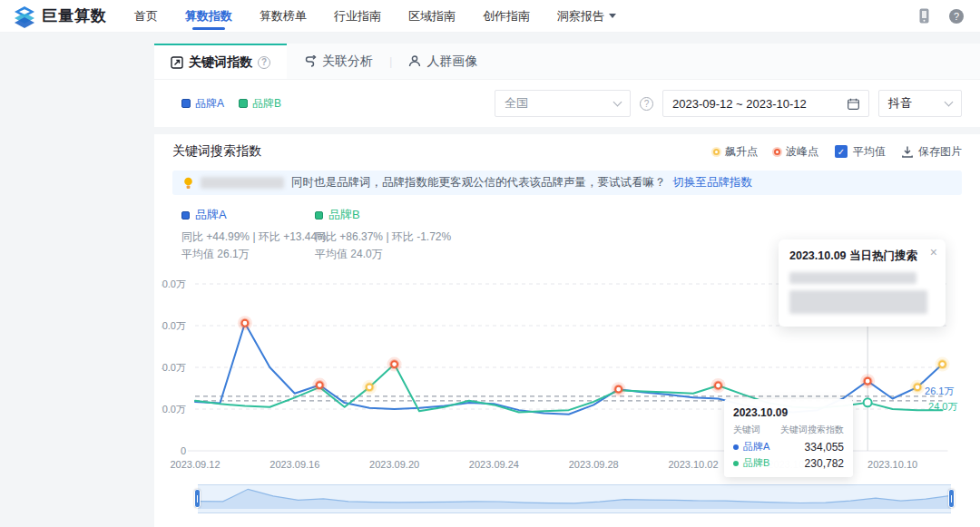 Image resolution: width=980 pixels, height=527 pixels. What do you see at coordinates (338, 62) in the screenshot?
I see `tab-relation-analysis: 关联分析` at bounding box center [338, 62].